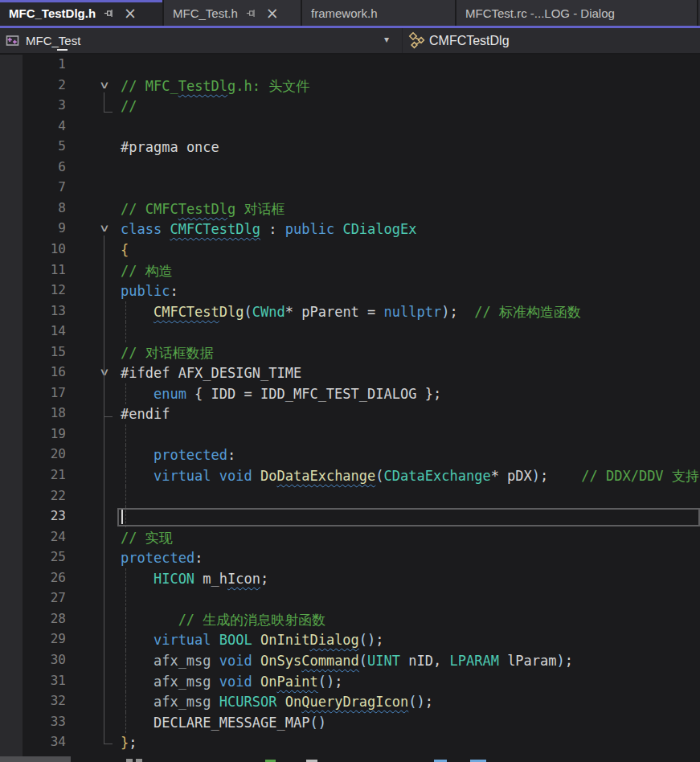 Image resolution: width=700 pixels, height=762 pixels. Describe the element at coordinates (350, 743) in the screenshot. I see `code-line: 34};` at that location.